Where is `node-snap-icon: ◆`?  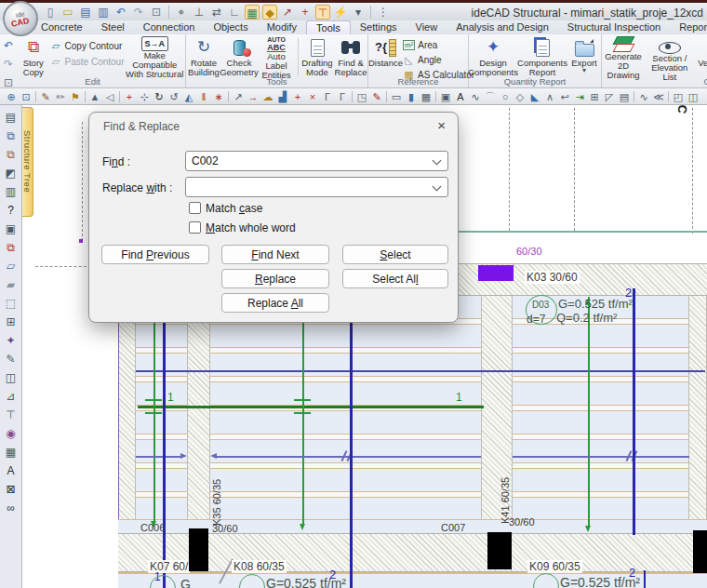 node-snap-icon: ◆ is located at coordinates (270, 12).